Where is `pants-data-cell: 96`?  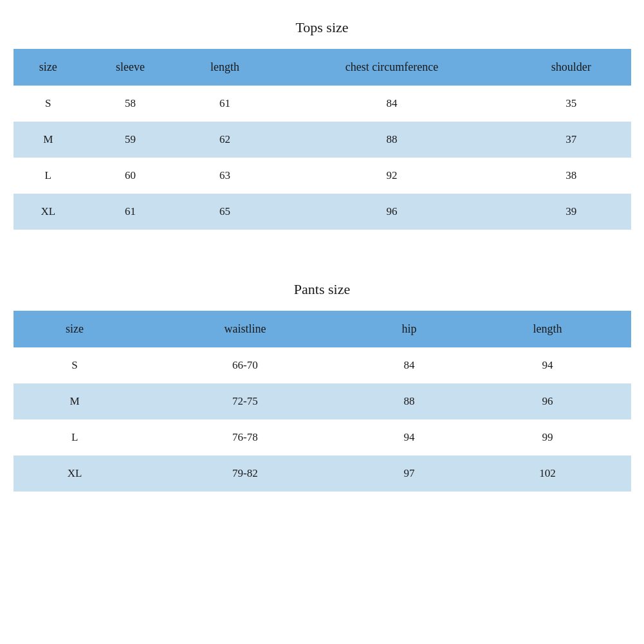 pants-data-cell: 96 is located at coordinates (548, 401).